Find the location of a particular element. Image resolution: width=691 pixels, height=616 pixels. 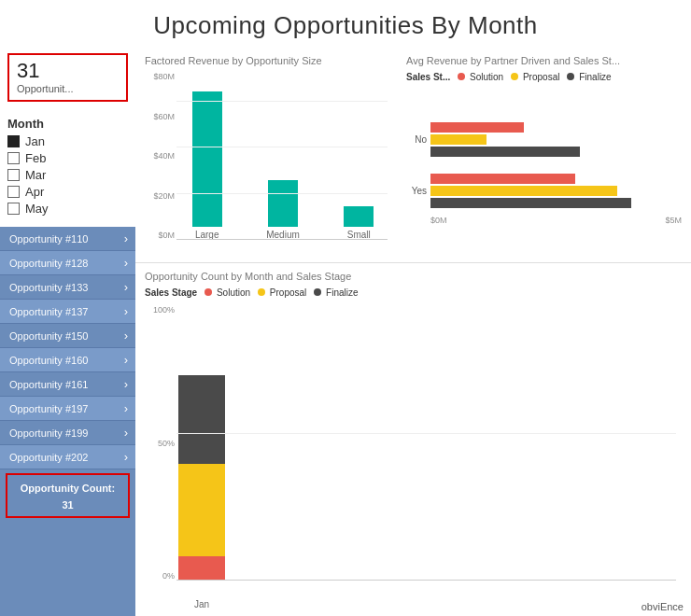

filter-label-feb: Feb is located at coordinates (35, 159).